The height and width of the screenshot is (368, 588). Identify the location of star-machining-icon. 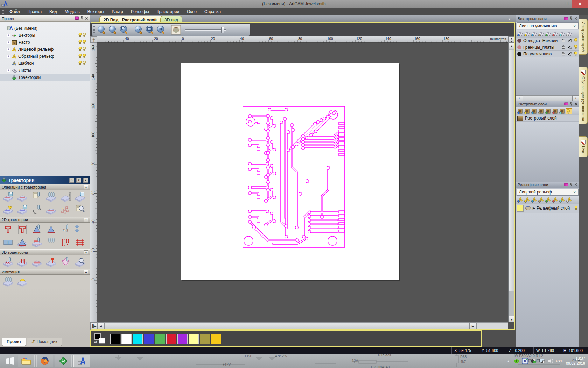
(65, 262).